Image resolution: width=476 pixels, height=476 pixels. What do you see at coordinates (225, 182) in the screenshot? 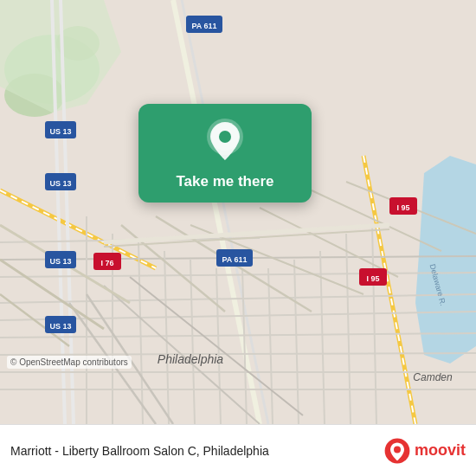
I see `take-me-there-label: Take me there` at bounding box center [225, 182].